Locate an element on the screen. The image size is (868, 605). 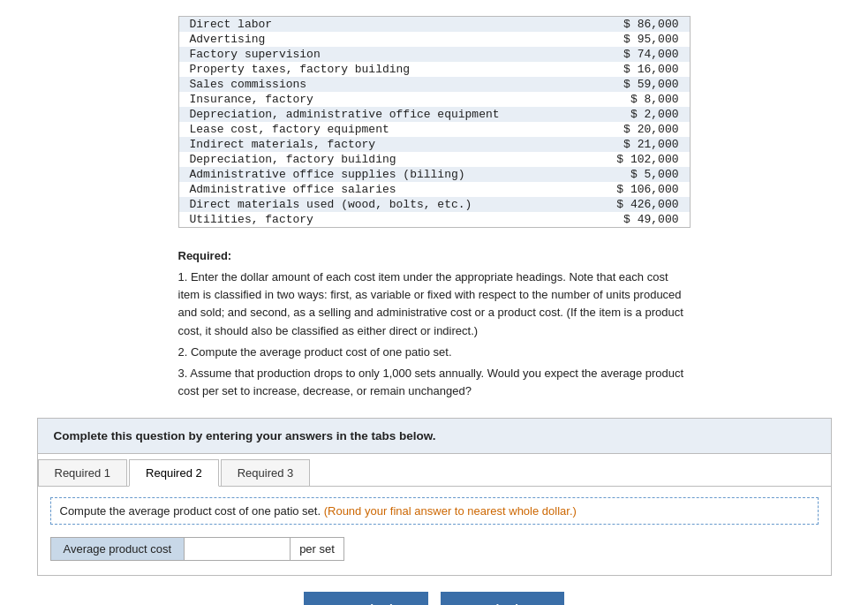
cost-value: $ 74,000 is located at coordinates (639, 55).